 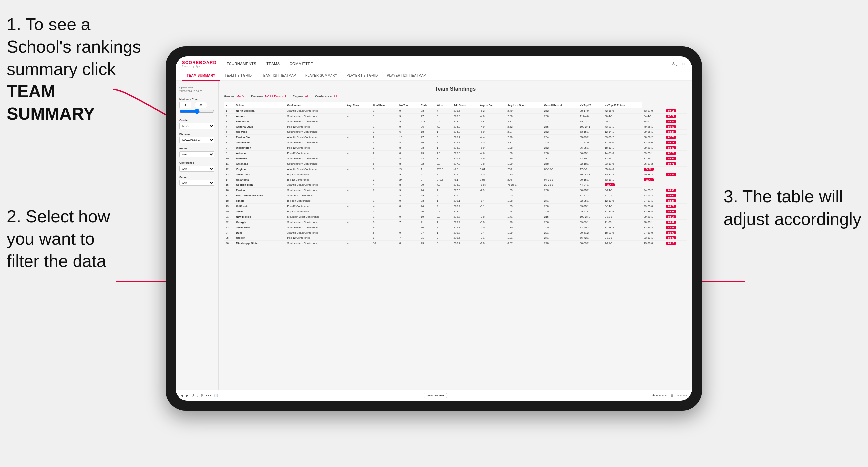 I want to click on gender-select: Men's, so click(x=197, y=126).